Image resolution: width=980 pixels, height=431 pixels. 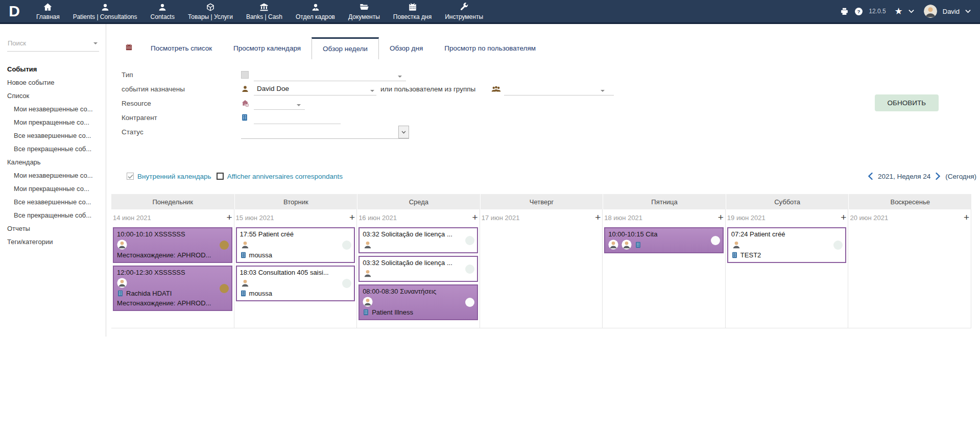 I want to click on event-company-name: TEST2, so click(x=751, y=255).